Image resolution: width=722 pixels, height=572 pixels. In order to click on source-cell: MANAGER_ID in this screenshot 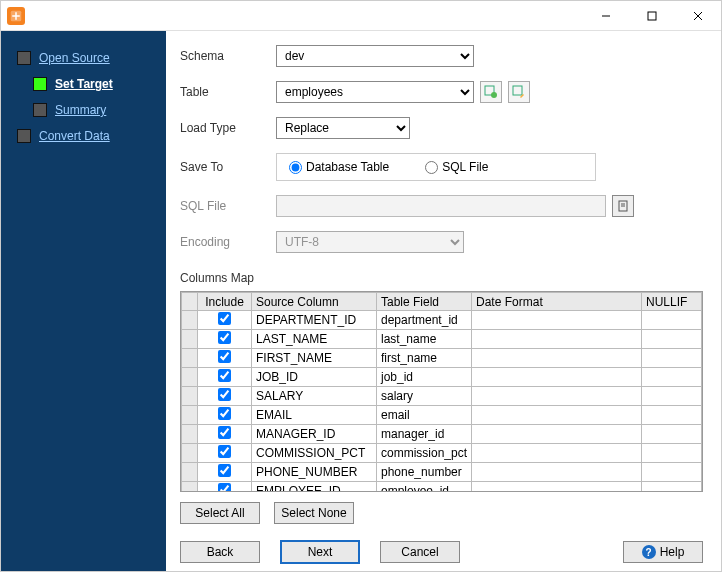, I will do `click(314, 434)`.